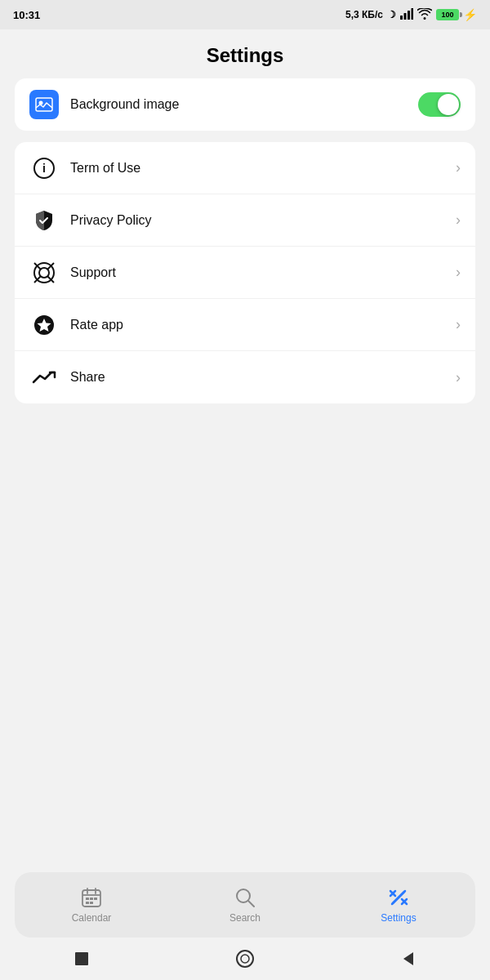 Image resolution: width=490 pixels, height=980 pixels. I want to click on settings-card-1: Background image, so click(245, 105).